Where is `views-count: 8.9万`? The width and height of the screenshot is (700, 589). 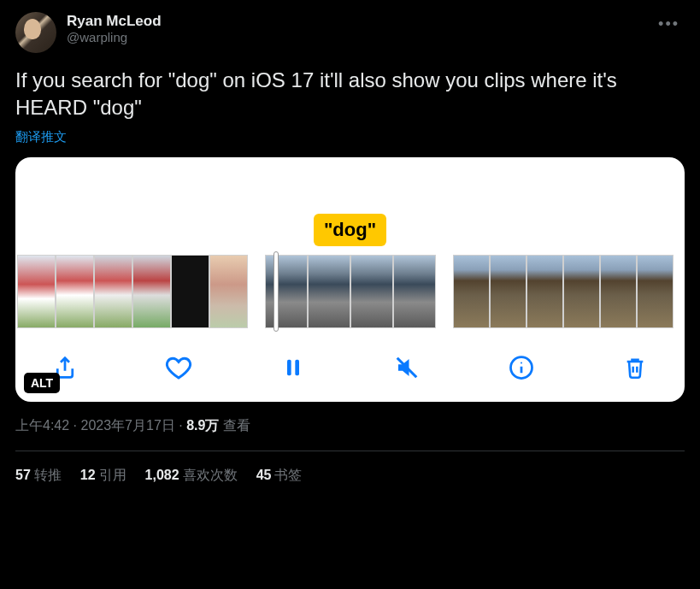 views-count: 8.9万 is located at coordinates (203, 426).